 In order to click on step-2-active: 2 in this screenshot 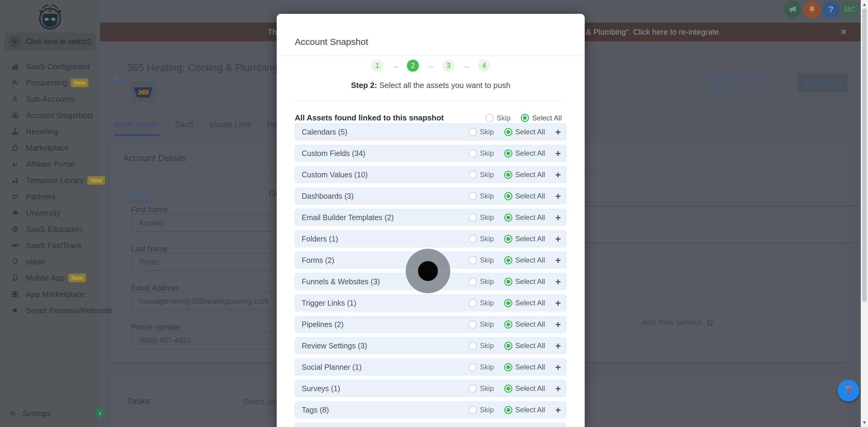, I will do `click(413, 66)`.